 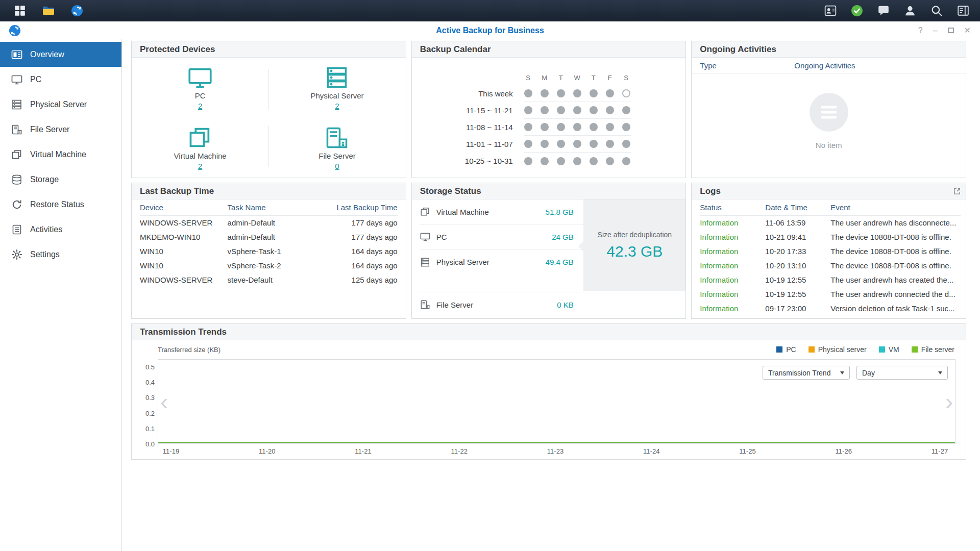 I want to click on log-row: Information 11-06 13:59 The user andrewh…, so click(x=830, y=222).